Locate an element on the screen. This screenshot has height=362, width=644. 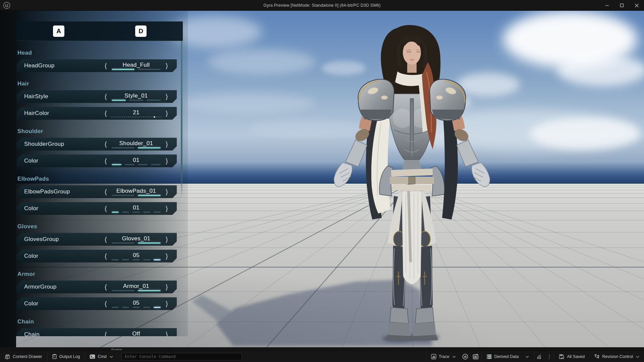
revision-control-menu: Revision Control is located at coordinates (616, 357).